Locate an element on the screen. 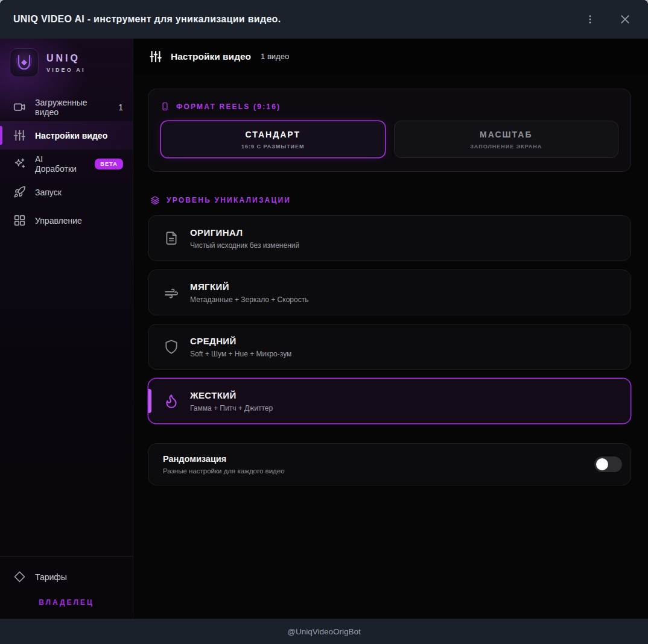  sidebar-nav: Загруженные видео 1 Настройки видео AI Д… is located at coordinates (66, 164).